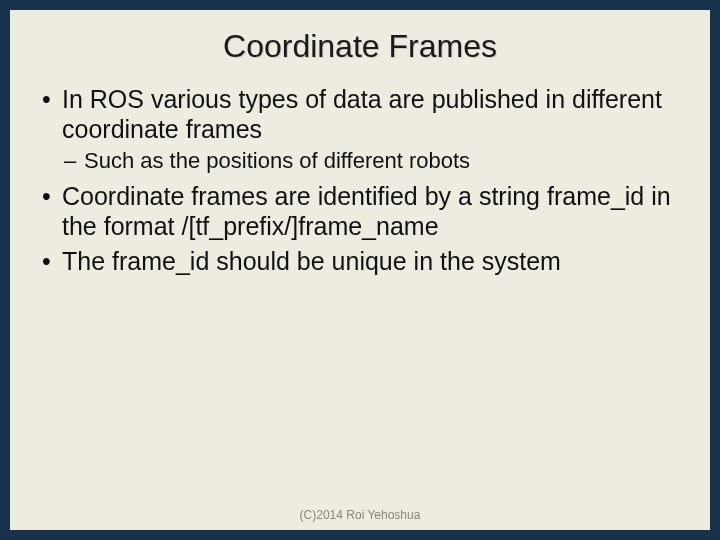 The width and height of the screenshot is (720, 540). Describe the element at coordinates (277, 160) in the screenshot. I see `sub-bullet-text: Such as the positions of different robot…` at that location.